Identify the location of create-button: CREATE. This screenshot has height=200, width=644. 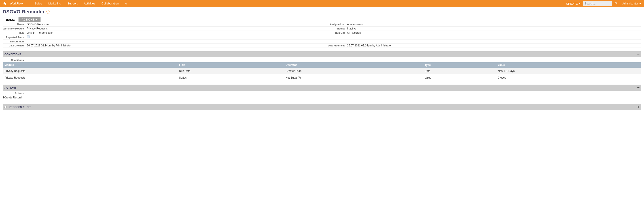
(574, 3).